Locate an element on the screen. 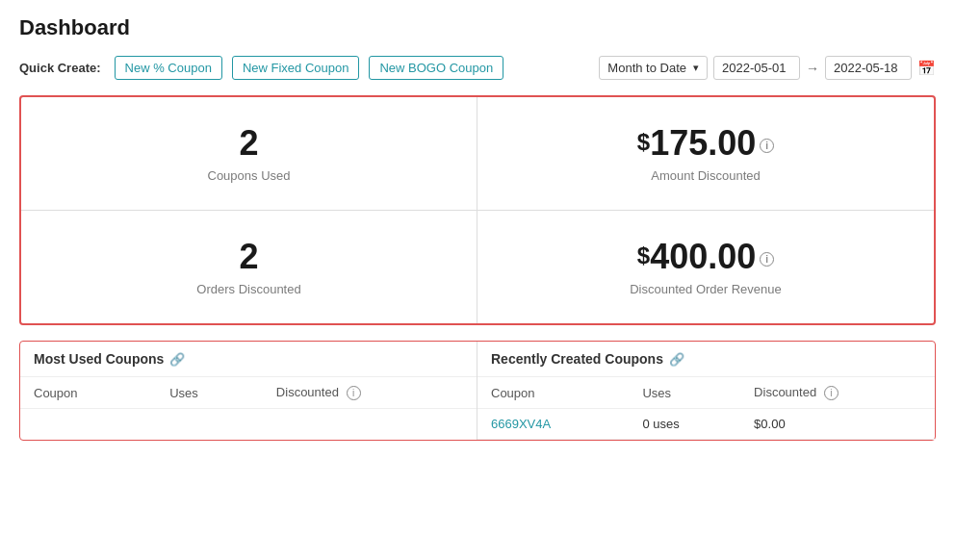 This screenshot has width=955, height=560. chevron-down-icon: ▾ is located at coordinates (696, 67).